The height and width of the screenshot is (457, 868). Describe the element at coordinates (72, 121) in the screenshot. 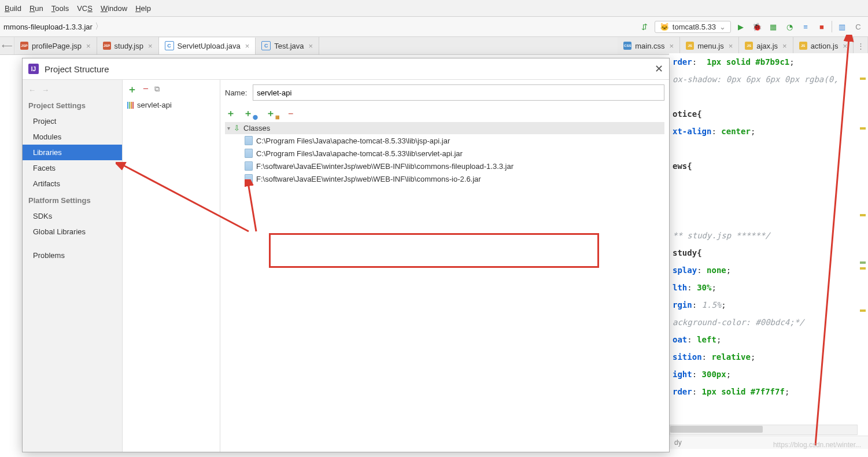

I see `nav-item-project: Project` at that location.